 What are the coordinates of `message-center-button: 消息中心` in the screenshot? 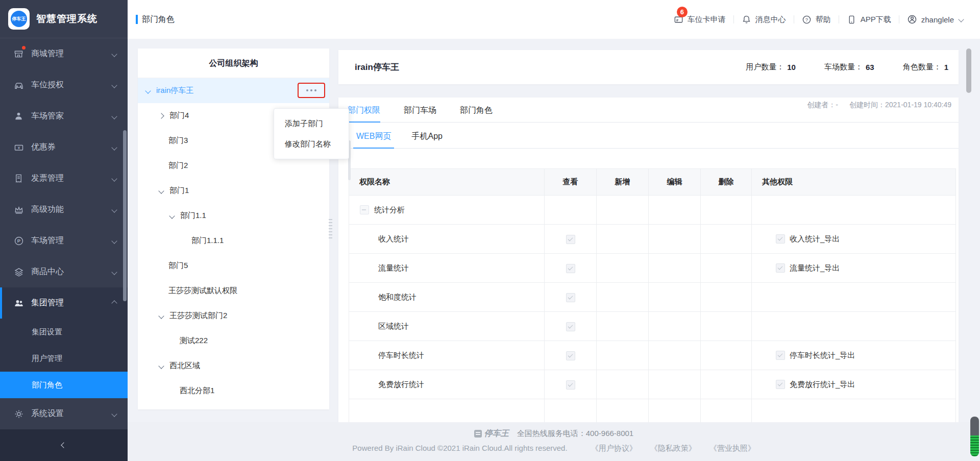 It's located at (764, 19).